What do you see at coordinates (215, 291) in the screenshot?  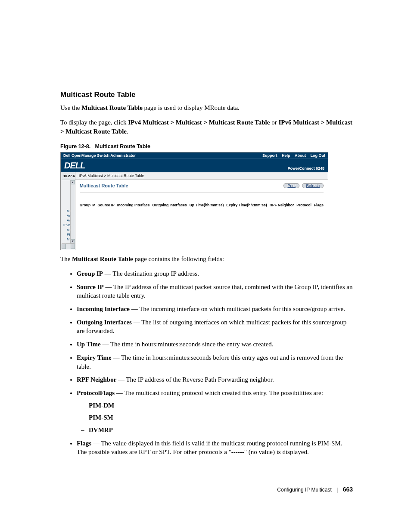 I see `field-desc: — The IP address of the multicast packet…` at bounding box center [215, 291].